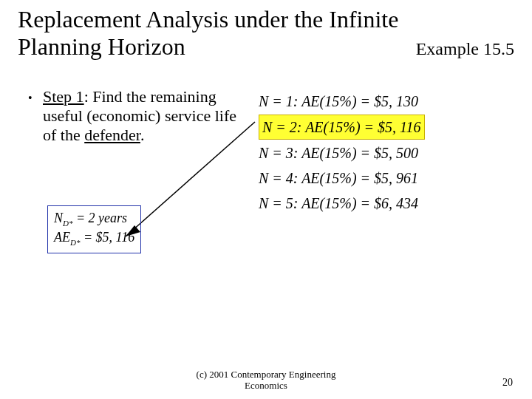 The image size is (532, 399). I want to click on step-bullet: • Step 1: Find the remaining useful (eco…, so click(143, 116).